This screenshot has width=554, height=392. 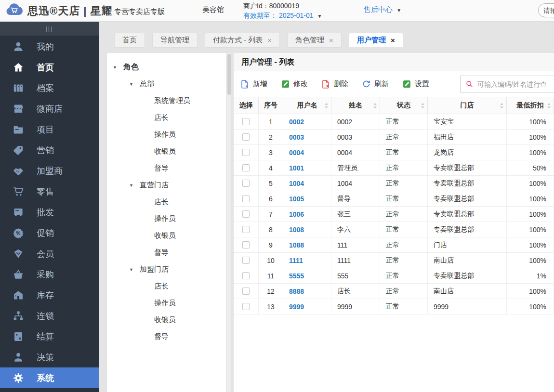 What do you see at coordinates (49, 129) in the screenshot?
I see `sidebar-item-projects: 项目` at bounding box center [49, 129].